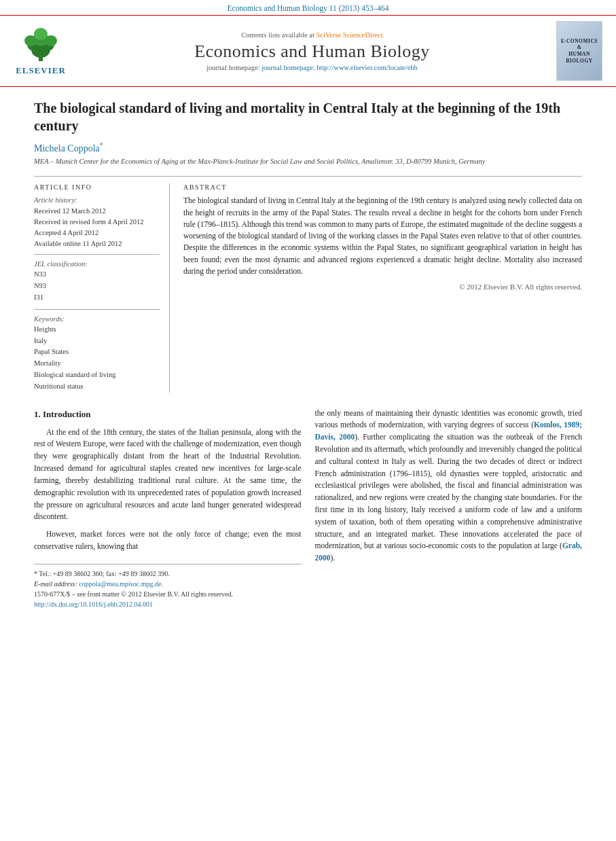 The height and width of the screenshot is (841, 616). I want to click on journal-header: ELSEVIER Contents lists available at Sci…, so click(308, 51).